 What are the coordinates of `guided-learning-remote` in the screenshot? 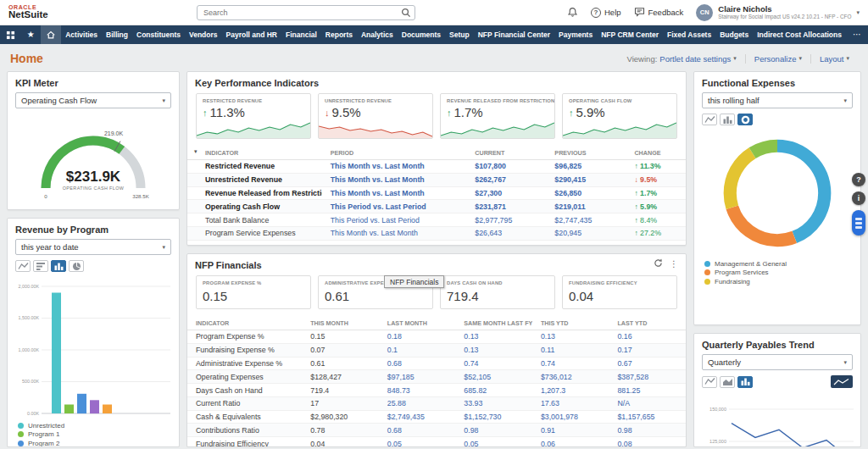 It's located at (859, 223).